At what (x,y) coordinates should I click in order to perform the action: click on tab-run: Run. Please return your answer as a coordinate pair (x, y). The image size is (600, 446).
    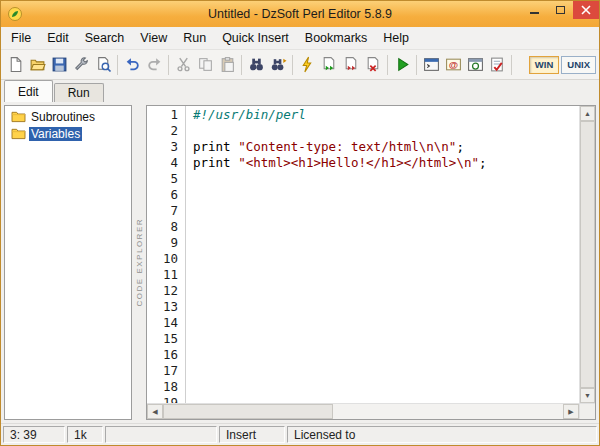
    Looking at the image, I should click on (79, 92).